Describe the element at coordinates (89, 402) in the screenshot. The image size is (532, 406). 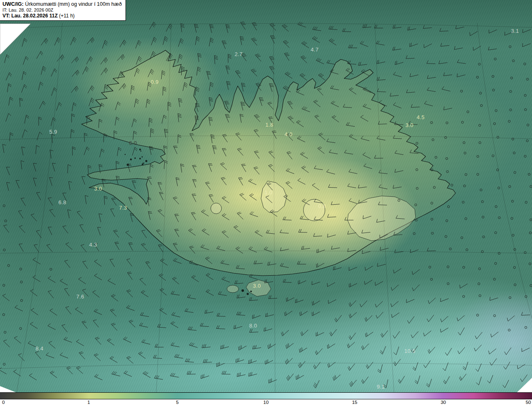
I see `colorbar-tick-label: 1` at that location.